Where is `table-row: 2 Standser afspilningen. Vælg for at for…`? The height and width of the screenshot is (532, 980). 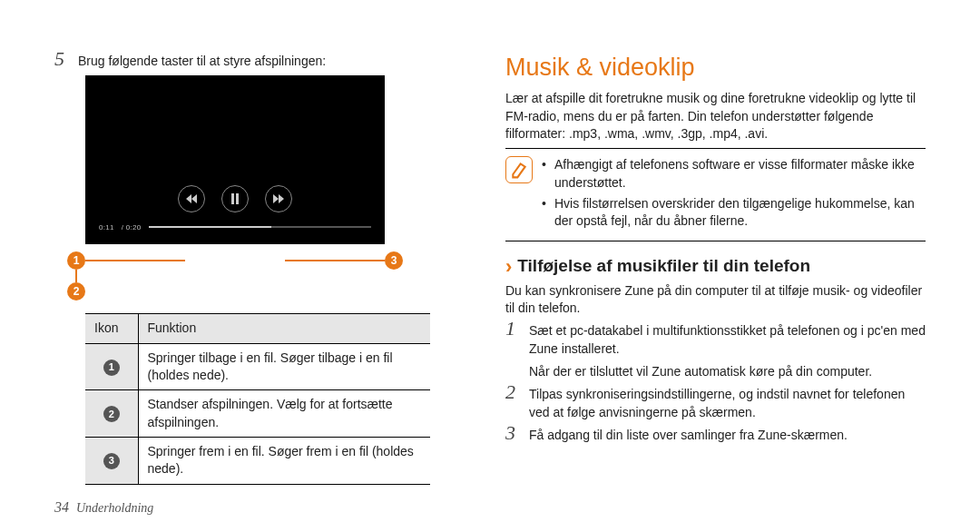 table-row: 2 Standser afspilningen. Vælg for at for… is located at coordinates (258, 414).